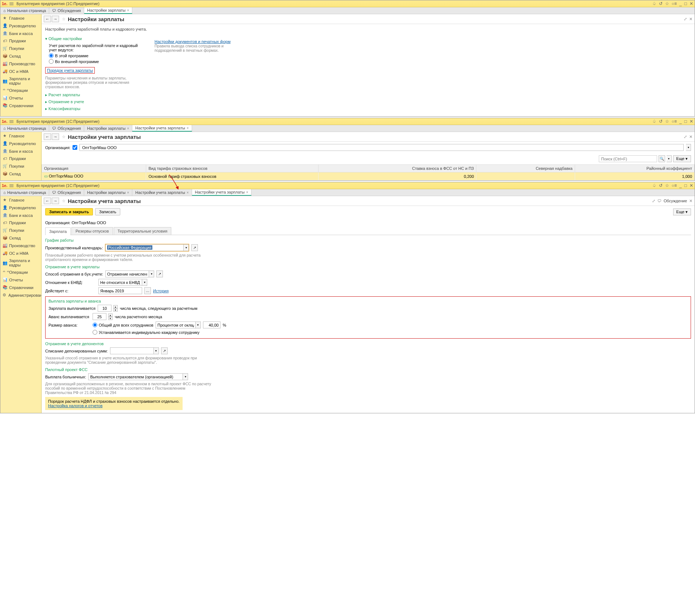 The width and height of the screenshot is (695, 616). Describe the element at coordinates (144, 248) in the screenshot. I see `calendar-select: Российская Федерация` at that location.